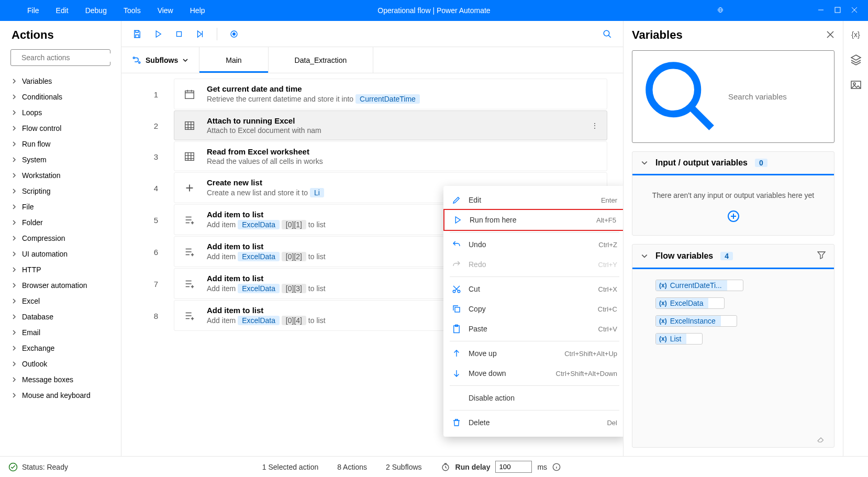 This screenshot has height=477, width=868. What do you see at coordinates (61, 380) in the screenshot?
I see `action-category: Message boxes` at bounding box center [61, 380].